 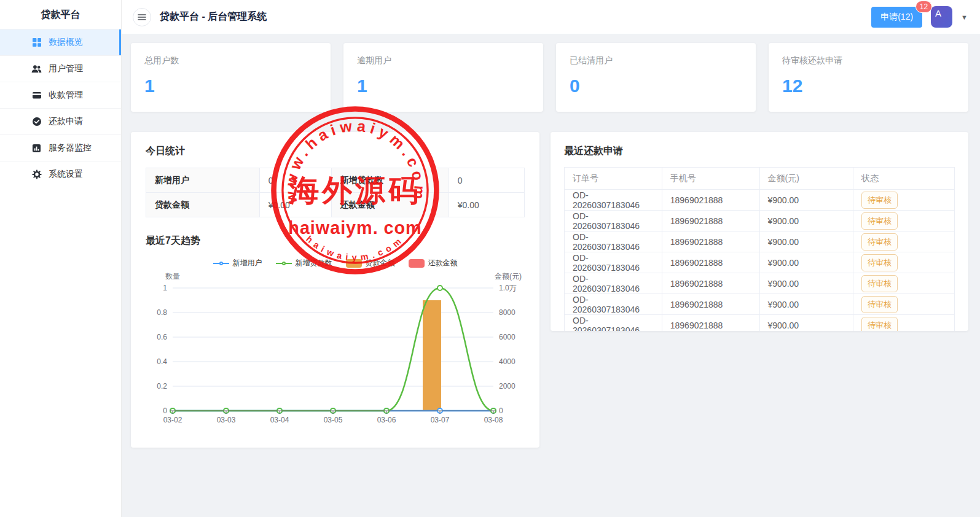 I want to click on legend-item: 贷款金额, so click(x=370, y=263).